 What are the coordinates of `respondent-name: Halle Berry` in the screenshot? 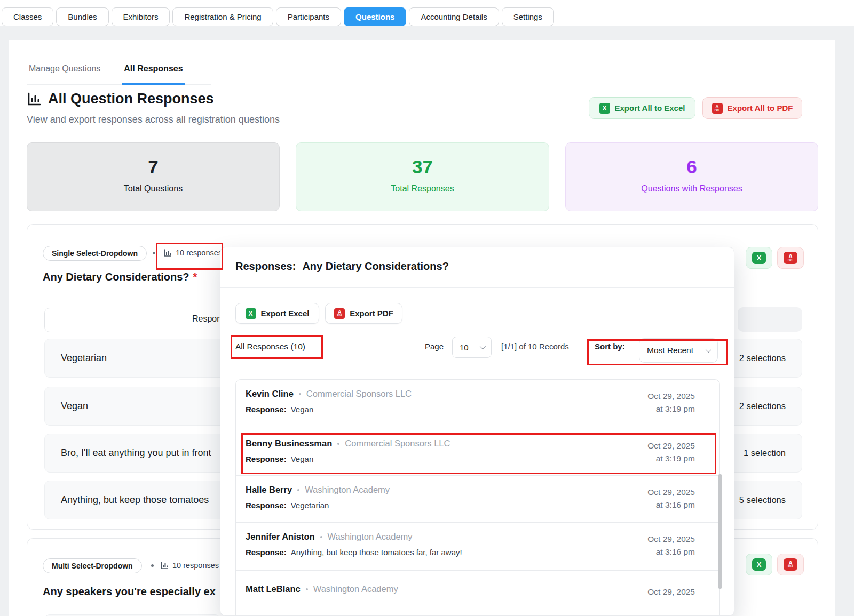 It's located at (269, 490).